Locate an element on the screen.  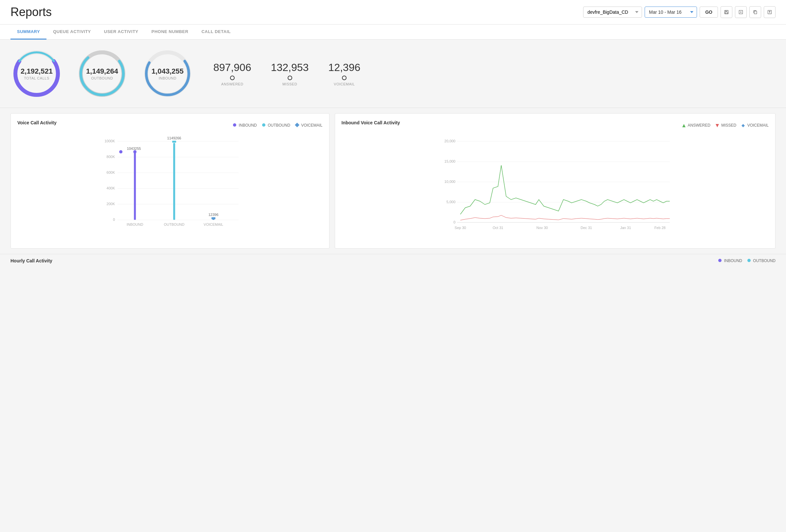
tabs-nav: SUMMARY QUEUE ACTIVITY USER ACTIVITY PHO… is located at coordinates (393, 32).